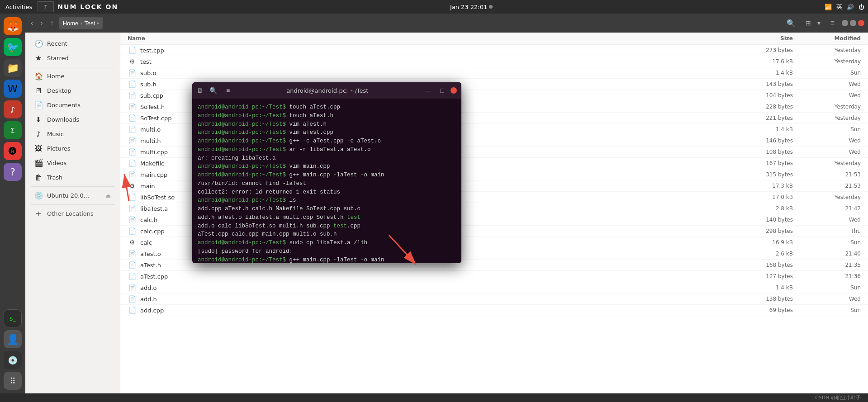 This screenshot has width=868, height=402. What do you see at coordinates (850, 7) in the screenshot?
I see `volume-icon: 🔊` at bounding box center [850, 7].